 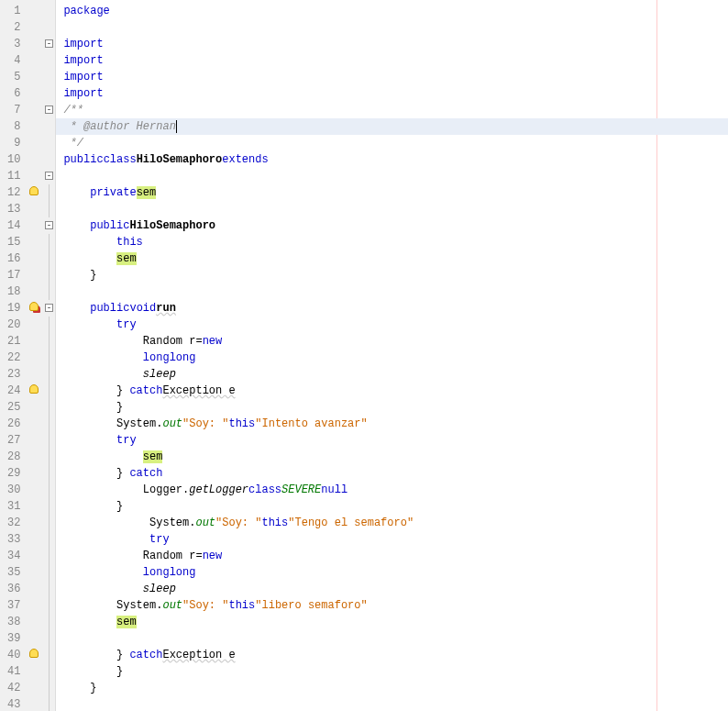 What do you see at coordinates (14, 672) in the screenshot?
I see `line-number: 41` at bounding box center [14, 672].